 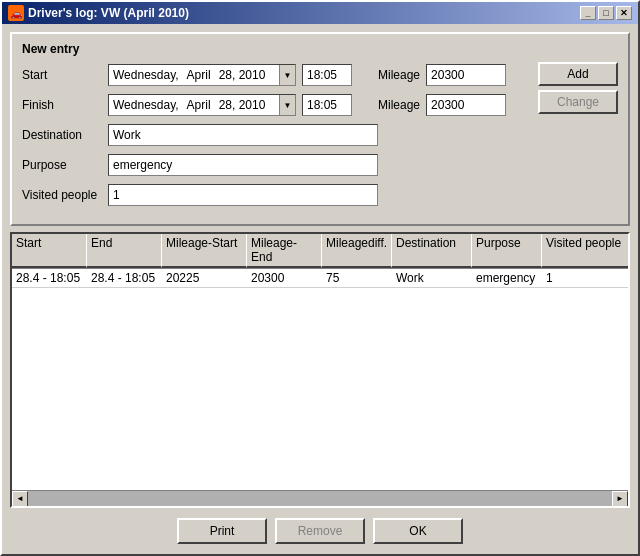 What do you see at coordinates (620, 499) in the screenshot?
I see `scroll-right-arrow: ►` at bounding box center [620, 499].